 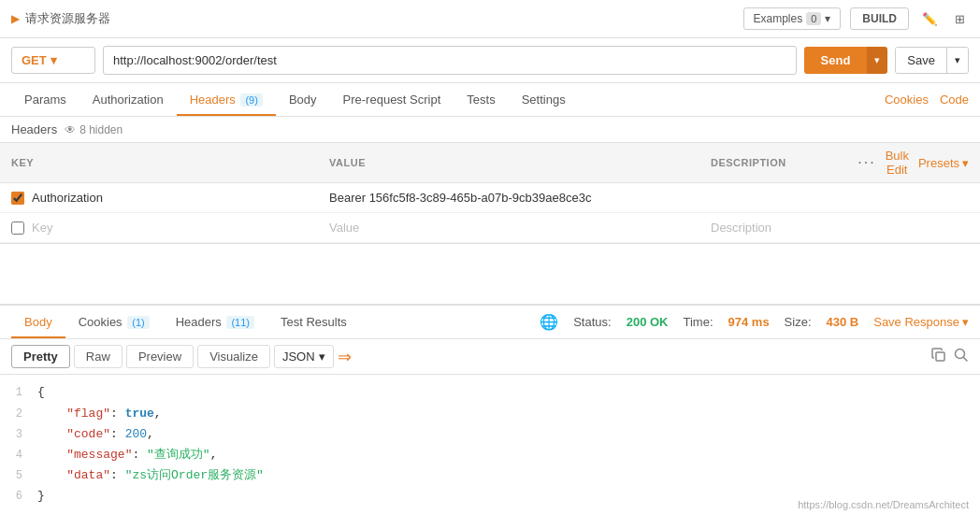 What do you see at coordinates (19, 413) in the screenshot?
I see `line-num-2: 2` at bounding box center [19, 413].